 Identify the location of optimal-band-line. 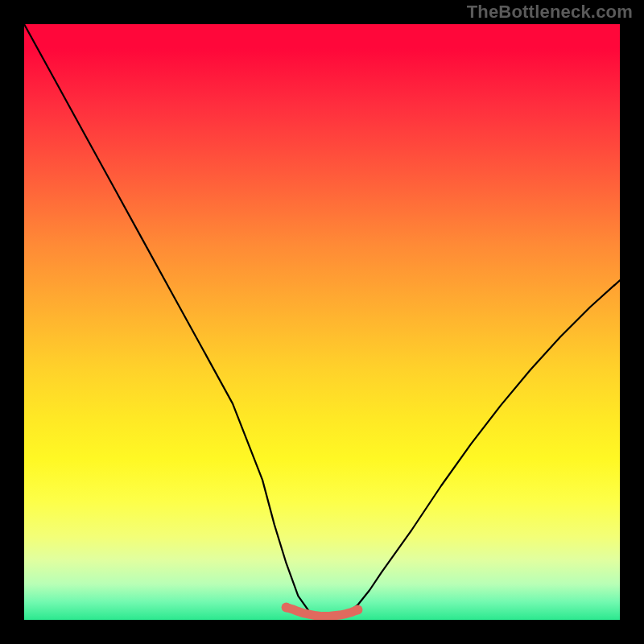
(322, 612).